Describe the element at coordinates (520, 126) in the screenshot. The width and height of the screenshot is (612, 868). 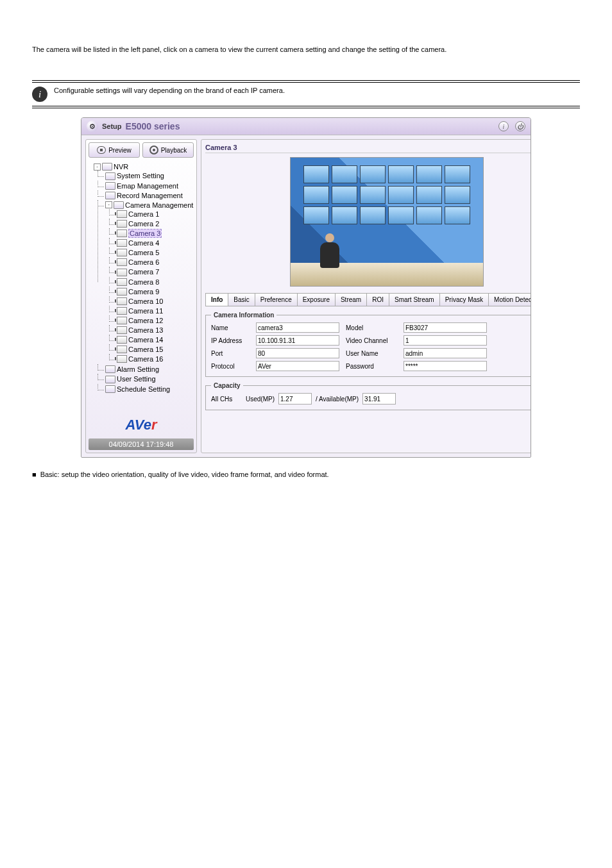
I see `power-icon: ⏻` at that location.